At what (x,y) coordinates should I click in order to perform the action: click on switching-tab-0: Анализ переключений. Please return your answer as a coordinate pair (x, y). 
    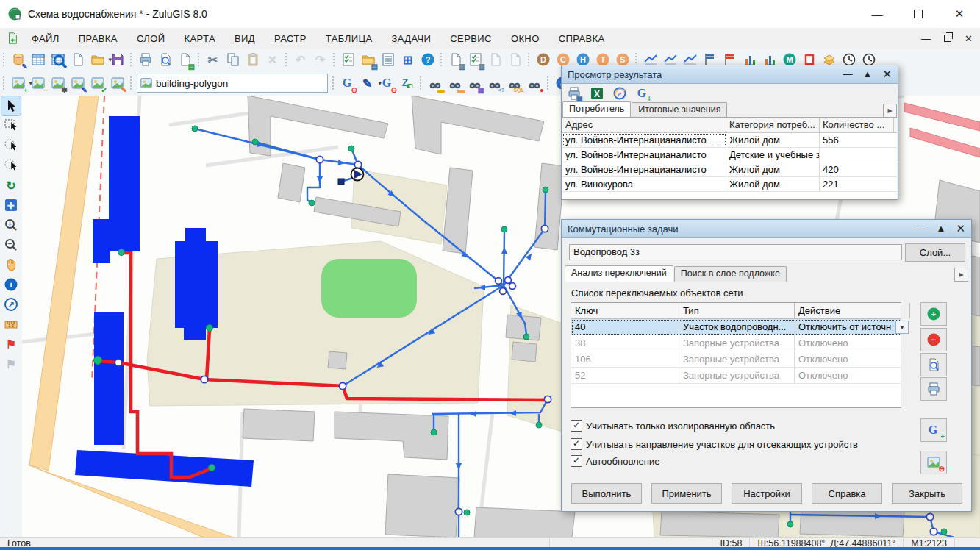
    Looking at the image, I should click on (619, 274).